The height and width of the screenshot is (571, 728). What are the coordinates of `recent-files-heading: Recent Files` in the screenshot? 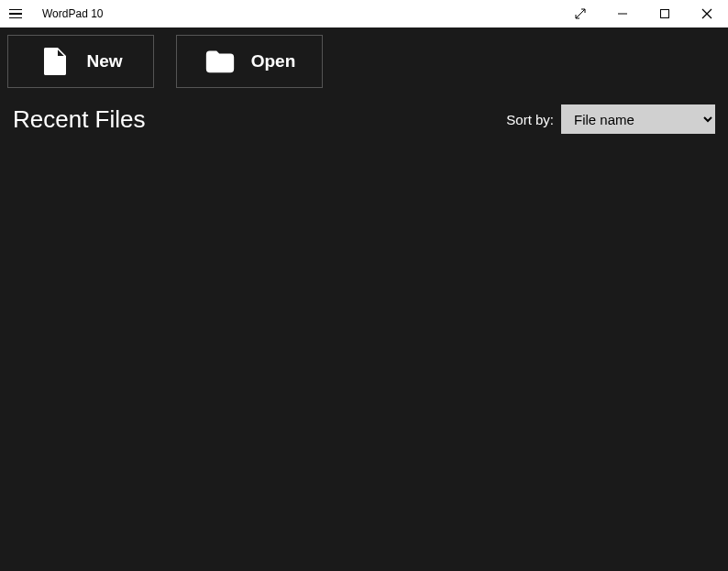 It's located at (79, 119).